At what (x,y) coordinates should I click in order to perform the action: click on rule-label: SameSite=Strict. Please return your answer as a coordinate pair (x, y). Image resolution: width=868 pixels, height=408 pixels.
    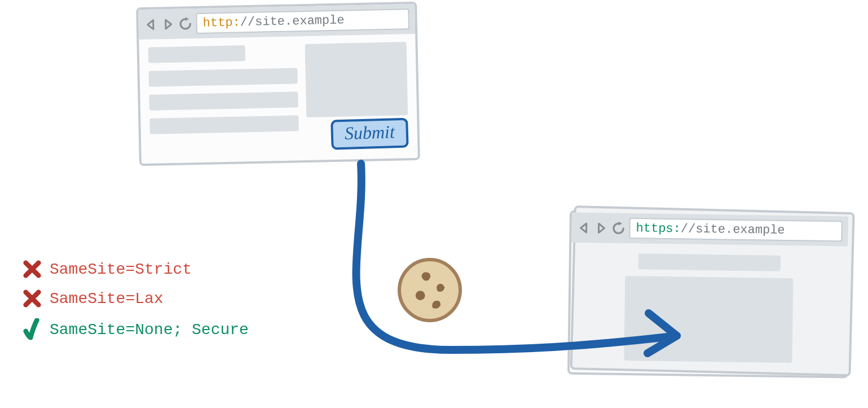
    Looking at the image, I should click on (121, 270).